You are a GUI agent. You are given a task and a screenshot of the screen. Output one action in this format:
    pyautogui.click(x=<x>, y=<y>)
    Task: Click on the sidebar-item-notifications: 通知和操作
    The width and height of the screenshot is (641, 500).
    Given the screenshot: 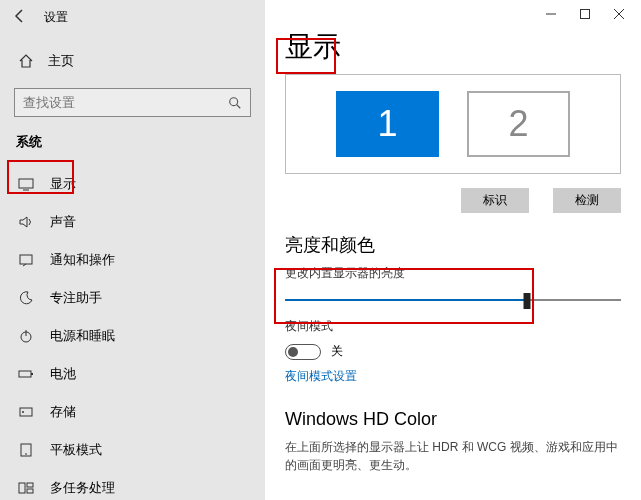 What is the action you would take?
    pyautogui.click(x=132, y=260)
    